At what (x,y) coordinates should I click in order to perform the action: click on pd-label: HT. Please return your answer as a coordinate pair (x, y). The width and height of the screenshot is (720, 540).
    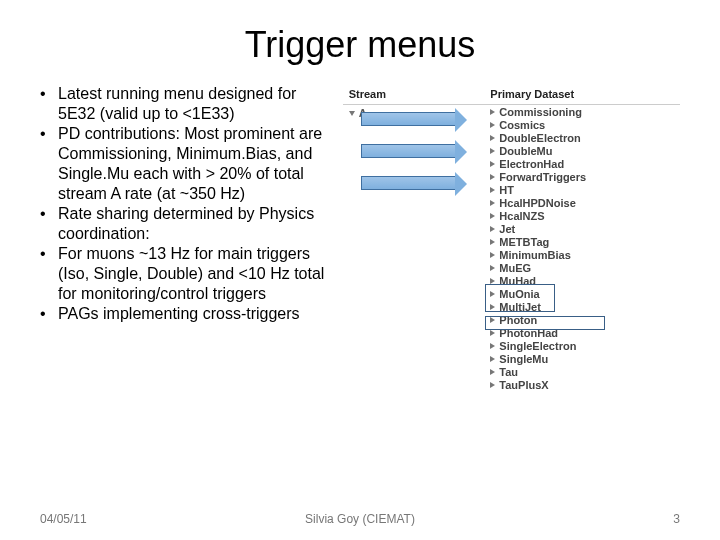
    Looking at the image, I should click on (506, 190).